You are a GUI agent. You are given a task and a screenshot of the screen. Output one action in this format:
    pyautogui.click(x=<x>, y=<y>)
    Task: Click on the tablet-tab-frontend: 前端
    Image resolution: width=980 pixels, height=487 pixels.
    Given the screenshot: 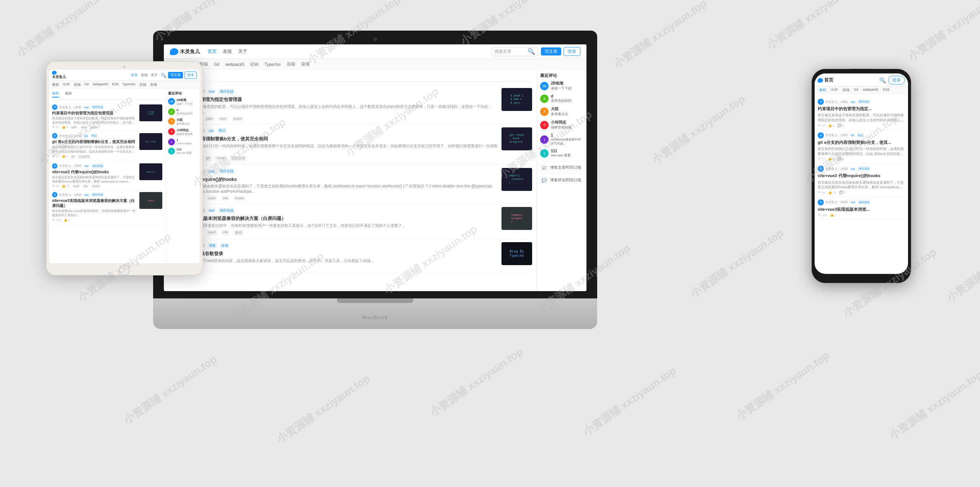 What is the action you would take?
    pyautogui.click(x=77, y=85)
    